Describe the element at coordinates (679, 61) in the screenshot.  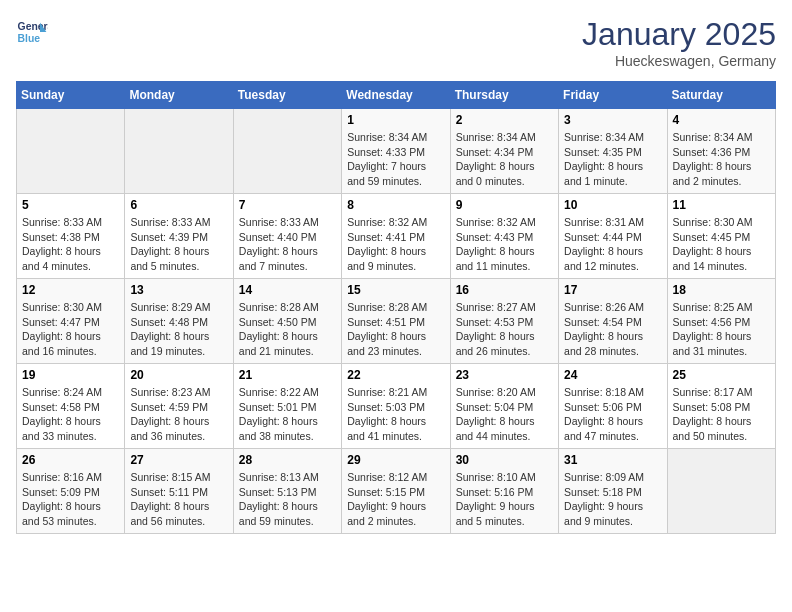
I see `calendar-subtitle: Hueckeswagen, Germany` at that location.